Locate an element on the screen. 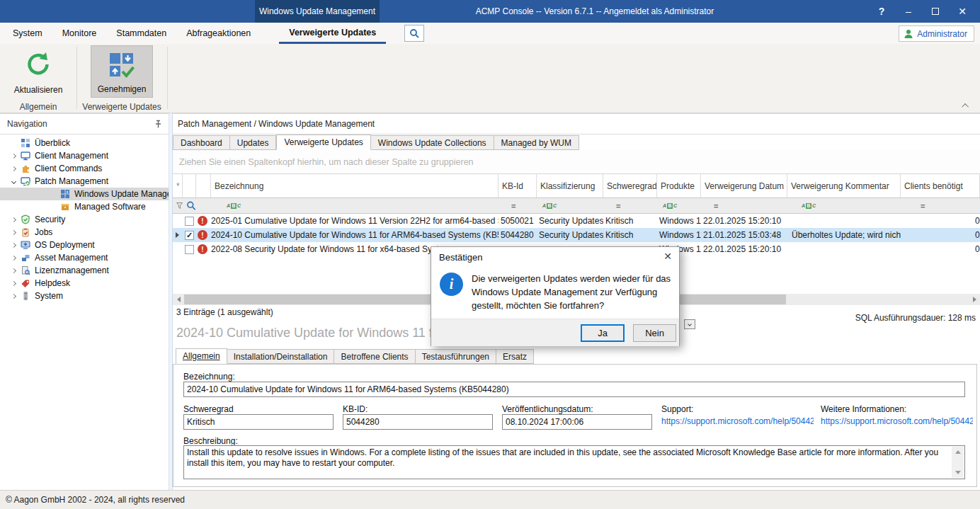 This screenshot has width=980, height=509. window-tab: Windows Update Management is located at coordinates (317, 11).